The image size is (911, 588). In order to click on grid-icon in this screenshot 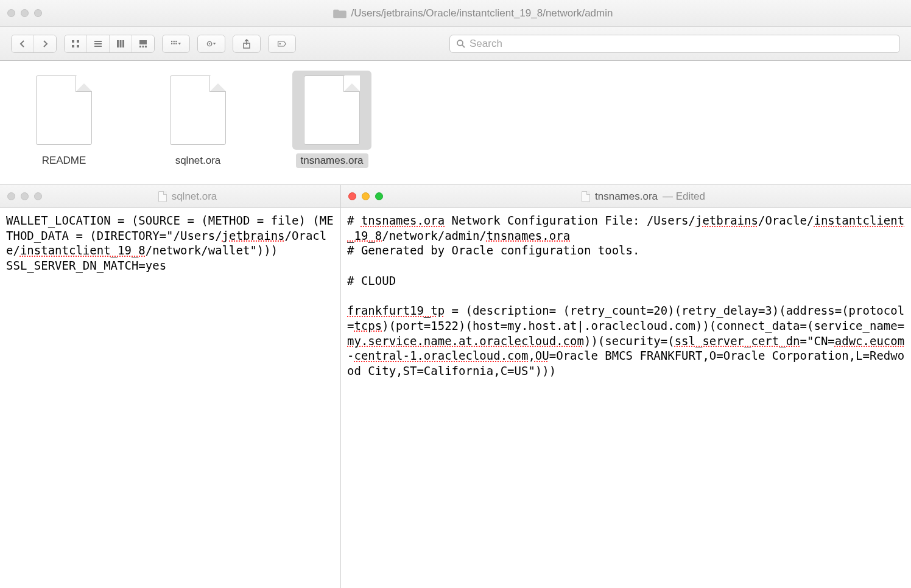, I will do `click(76, 44)`.